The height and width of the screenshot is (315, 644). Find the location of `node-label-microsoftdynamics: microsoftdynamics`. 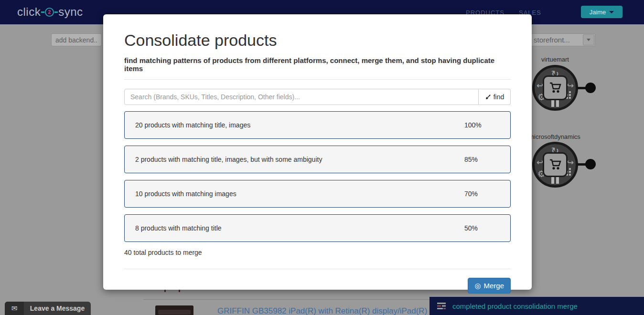

node-label-microsoftdynamics: microsoftdynamics is located at coordinates (555, 136).